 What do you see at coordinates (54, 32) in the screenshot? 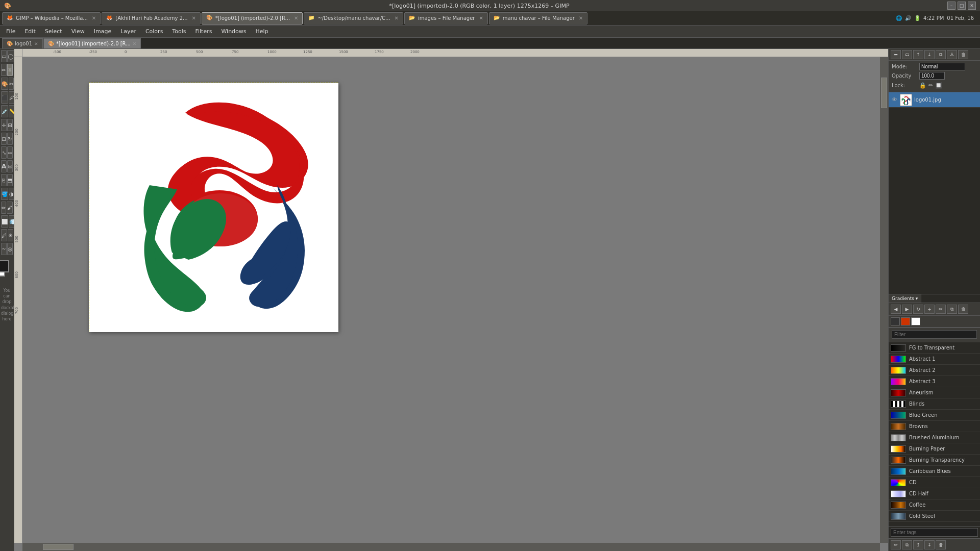
I see `menu-select: Select` at bounding box center [54, 32].